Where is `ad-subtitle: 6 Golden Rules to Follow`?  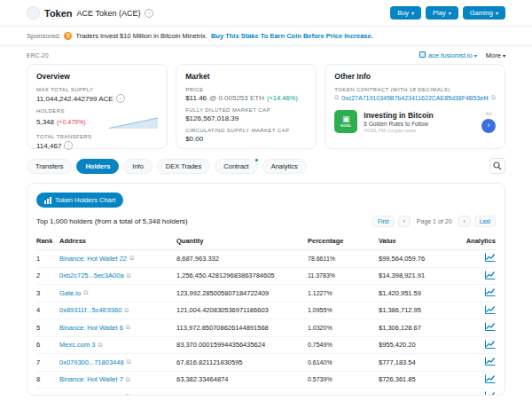
ad-subtitle: 6 Golden Rules to Follow is located at coordinates (419, 124).